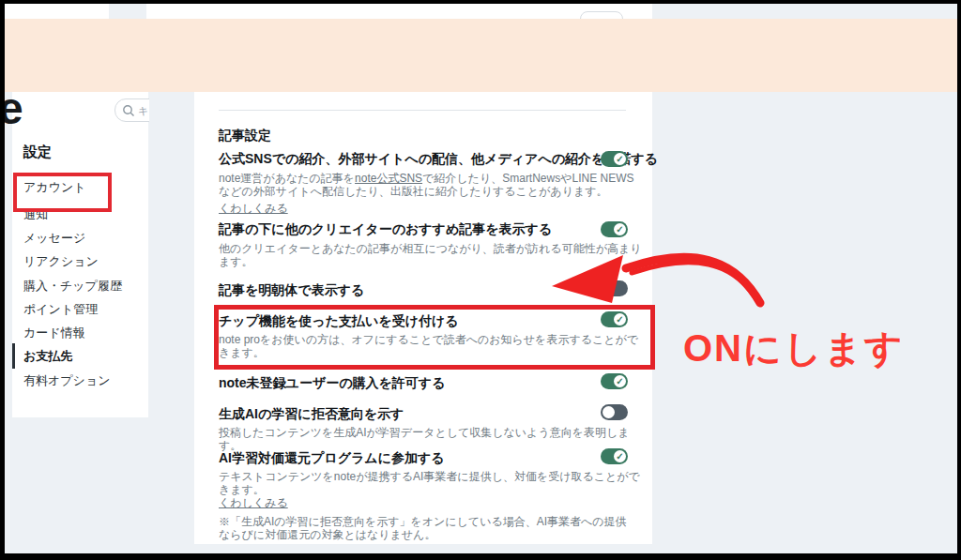  I want to click on setting-title-sns-share: 公式SNSでの紹介、外部サイトへの配信、他メディアへの紹介を許諾する, so click(438, 159).